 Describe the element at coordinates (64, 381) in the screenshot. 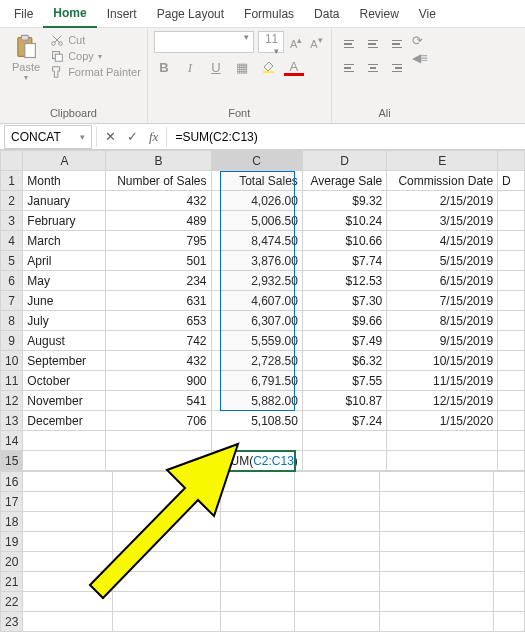

I see `cell: October` at that location.